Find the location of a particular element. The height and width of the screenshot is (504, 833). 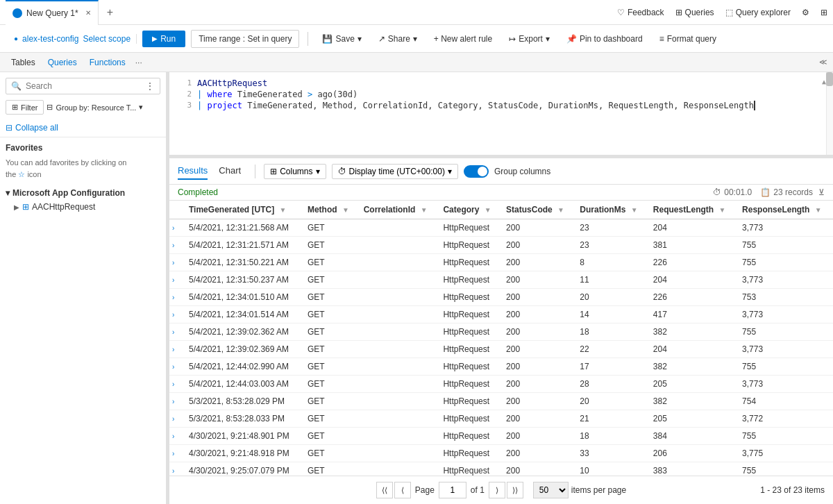

scroll-up-btn: ▲ is located at coordinates (824, 82).